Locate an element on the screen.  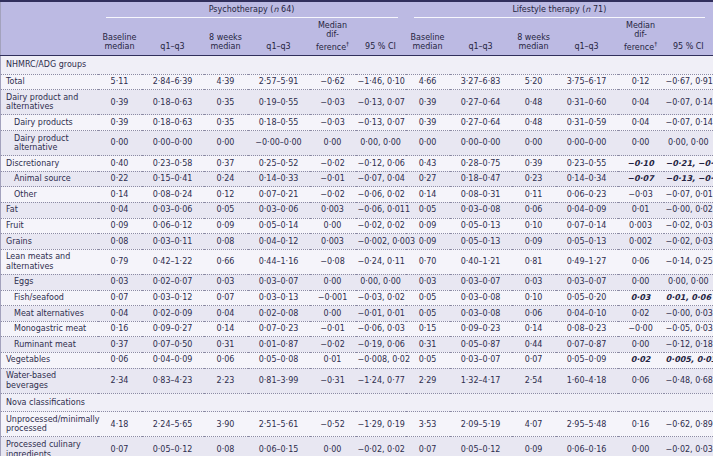
value-cell: 0·48 is located at coordinates (534, 102).